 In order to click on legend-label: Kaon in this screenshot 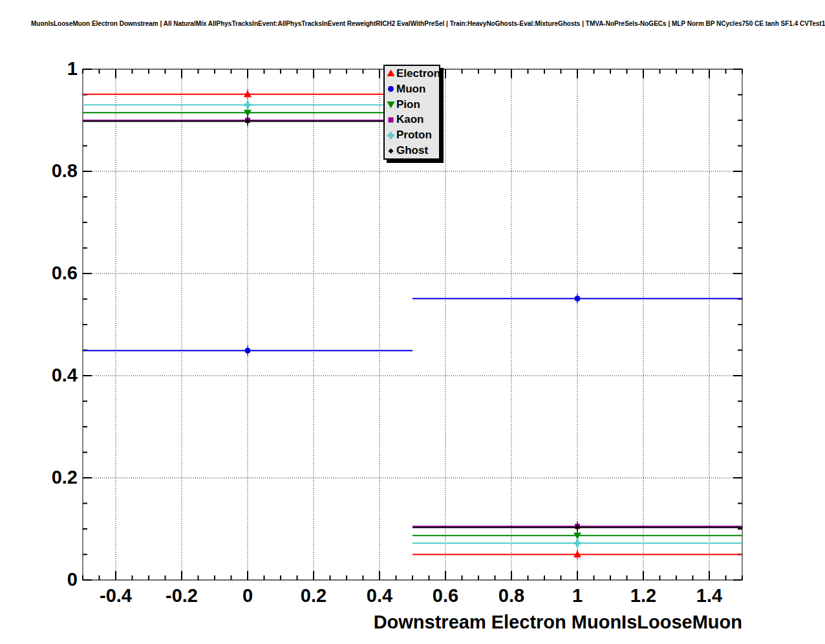, I will do `click(410, 120)`.